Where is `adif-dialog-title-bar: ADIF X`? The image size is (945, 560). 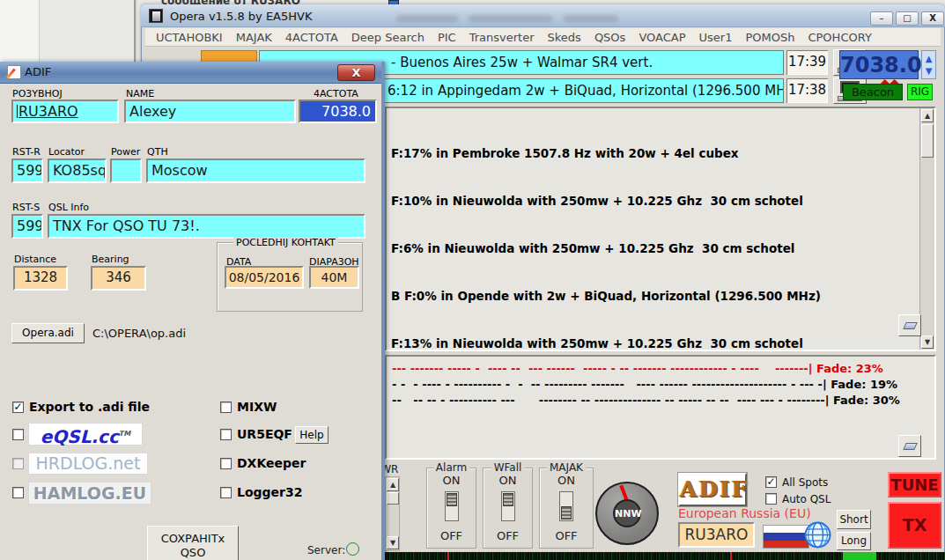 adif-dialog-title-bar: ADIF X is located at coordinates (190, 72).